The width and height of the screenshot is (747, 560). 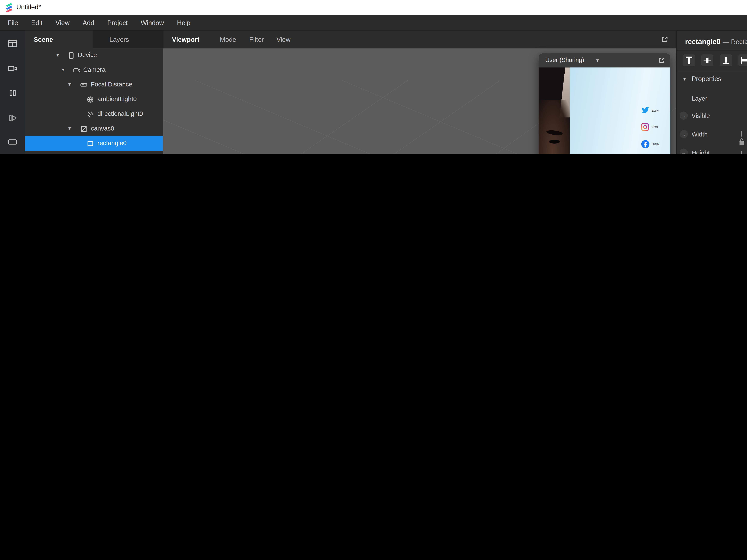 What do you see at coordinates (555, 142) in the screenshot?
I see `eye` at bounding box center [555, 142].